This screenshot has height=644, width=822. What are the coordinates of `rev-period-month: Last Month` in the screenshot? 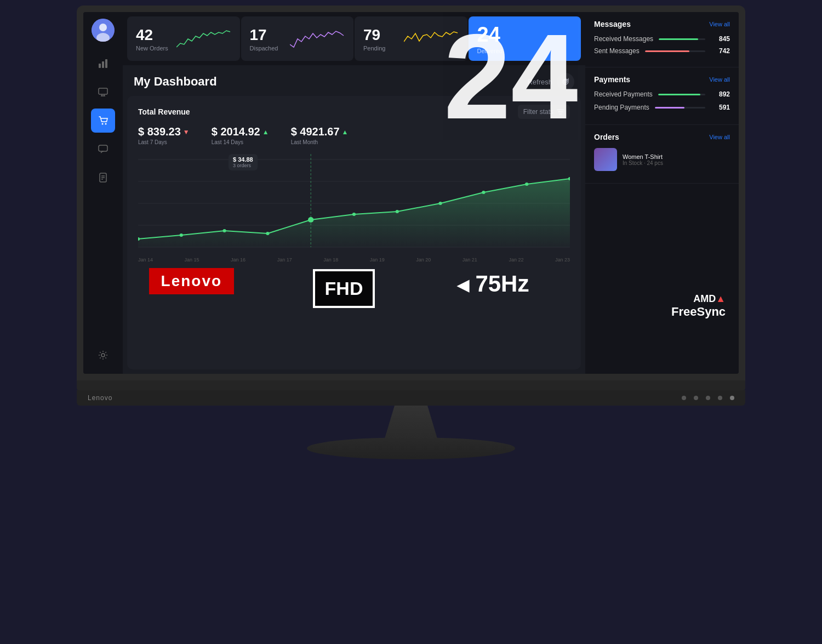 It's located at (320, 143).